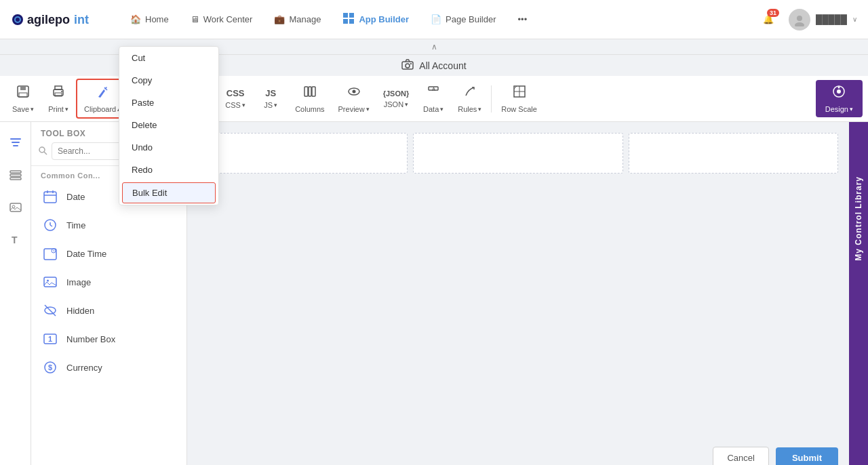  I want to click on nav-pagebuilder: 📄 Page Builder, so click(463, 19).